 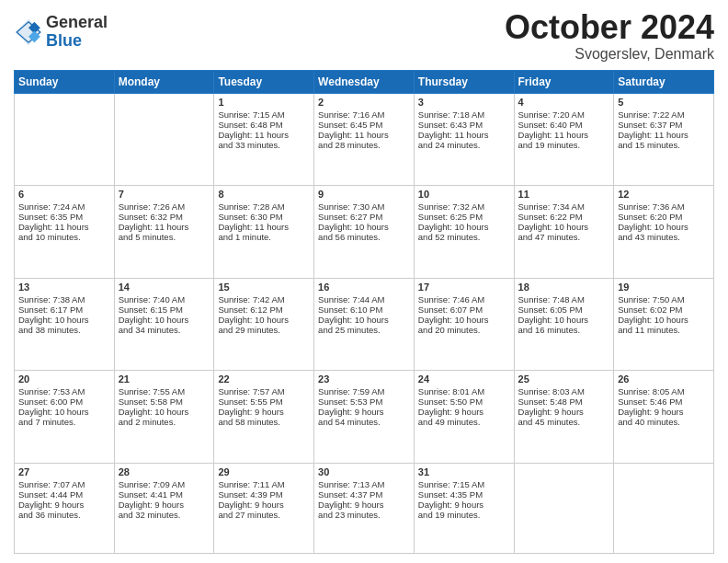 I want to click on day-info: and 33 minutes., so click(x=264, y=145).